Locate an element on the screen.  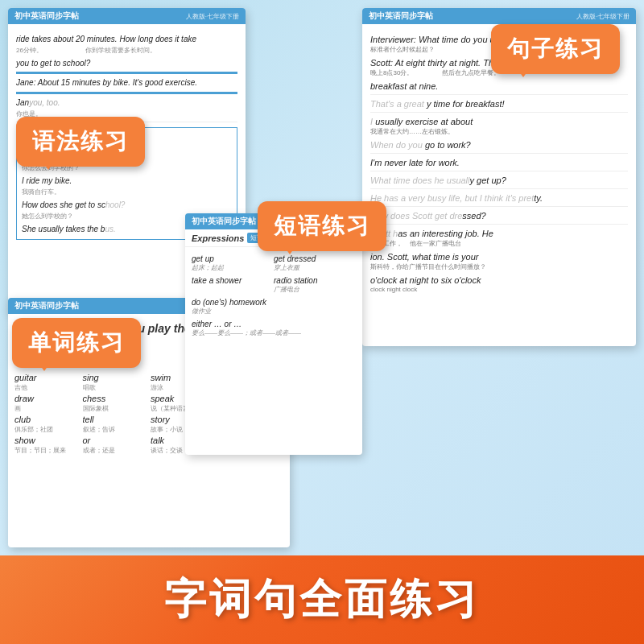
expr-rows: get up 起床；起起 get dressed 穿上衣服 take a sho… is located at coordinates (274, 296).